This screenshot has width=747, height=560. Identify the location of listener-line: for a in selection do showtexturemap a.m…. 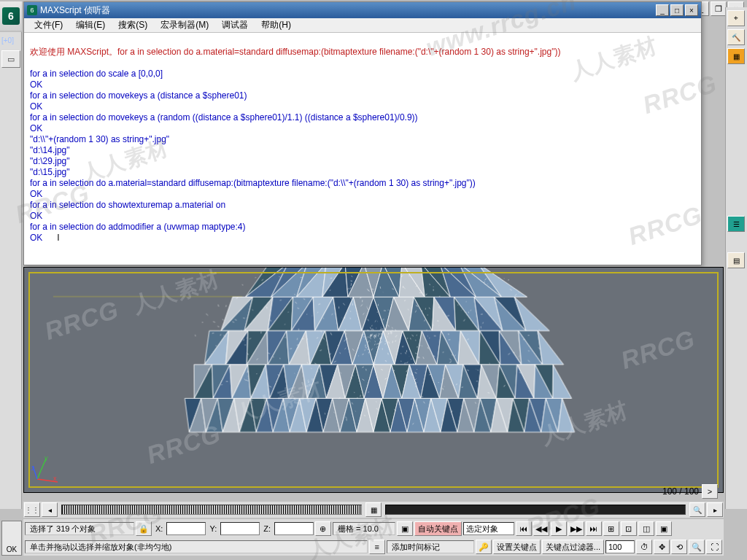
(128, 205).